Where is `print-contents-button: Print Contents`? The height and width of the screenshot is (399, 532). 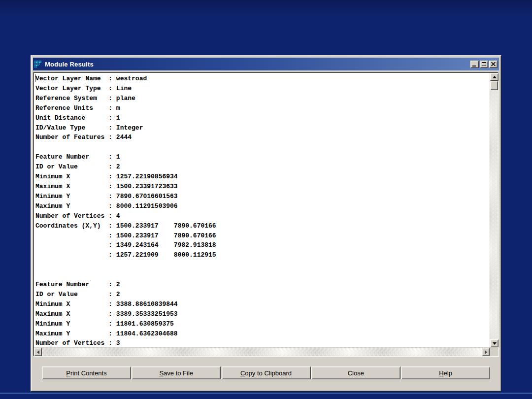 print-contents-button: Print Contents is located at coordinates (87, 373).